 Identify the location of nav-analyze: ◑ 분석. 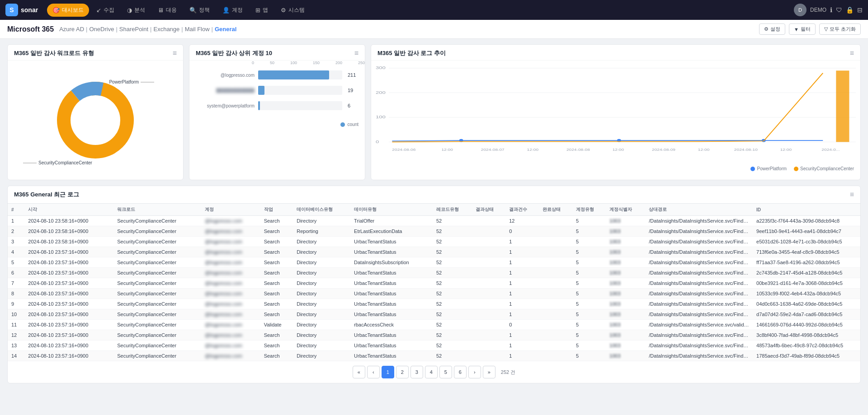
(136, 10).